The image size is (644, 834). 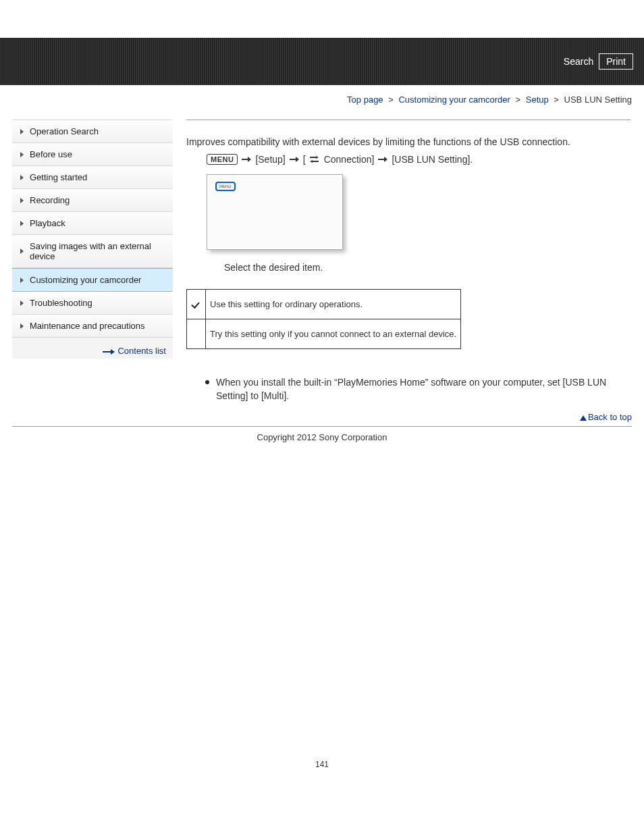 I want to click on default-setting-cell, so click(x=196, y=305).